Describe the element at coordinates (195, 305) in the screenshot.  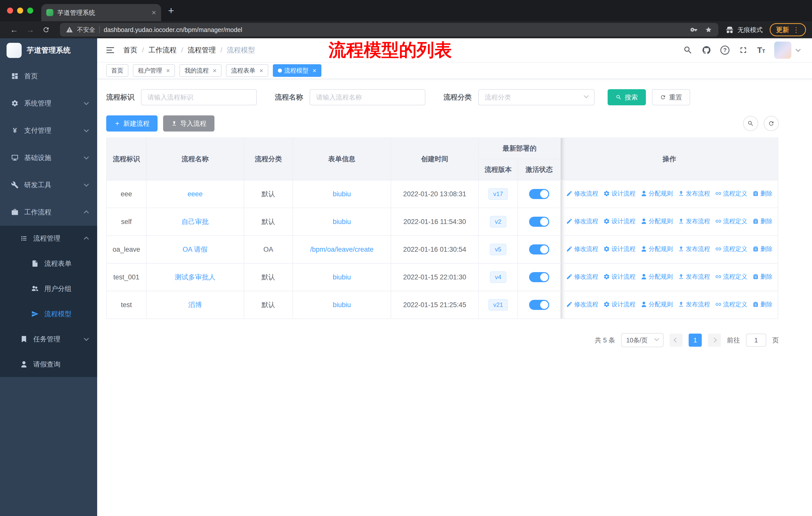
I see `flow-name-link: 滔博` at that location.